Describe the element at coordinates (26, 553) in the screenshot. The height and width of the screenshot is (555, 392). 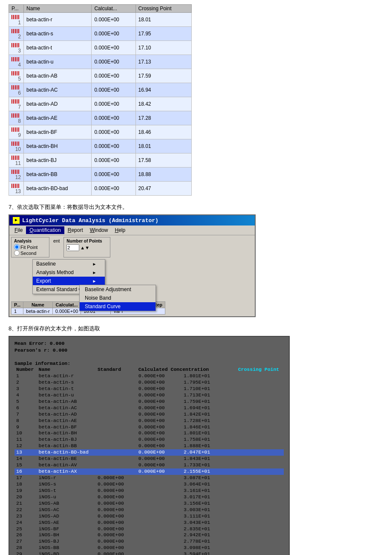
I see `term-num: 29` at that location.